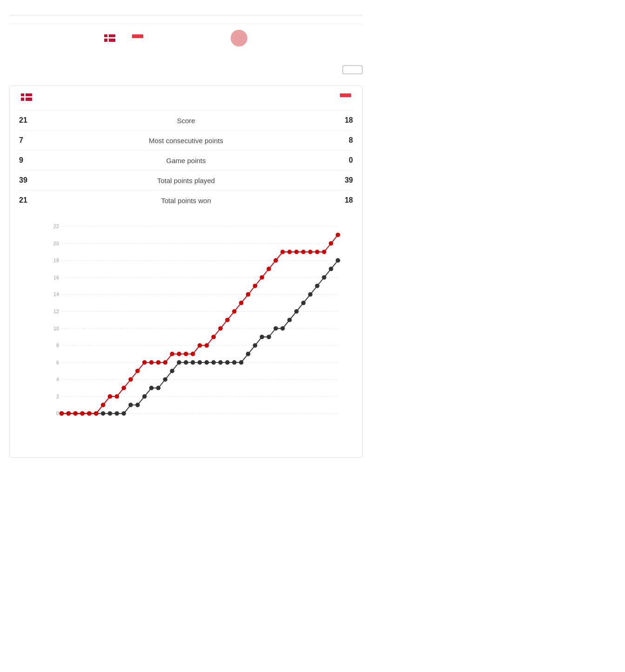 This screenshot has height=672, width=625. Describe the element at coordinates (339, 180) in the screenshot. I see `stat-value-right: 39` at that location.